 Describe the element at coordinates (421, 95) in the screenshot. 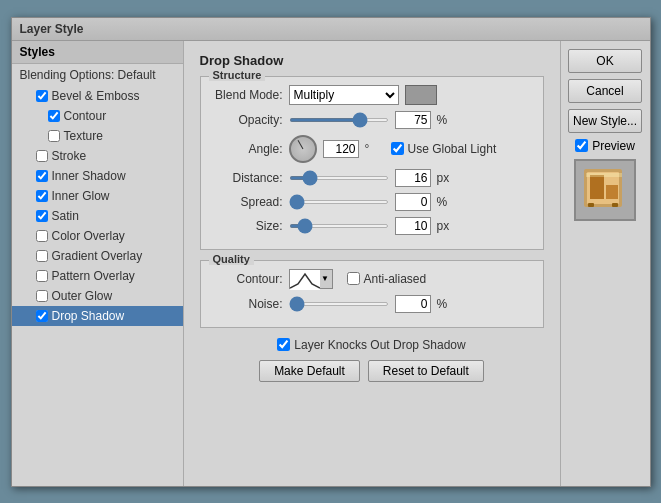

I see `shadow-color-swatch` at that location.